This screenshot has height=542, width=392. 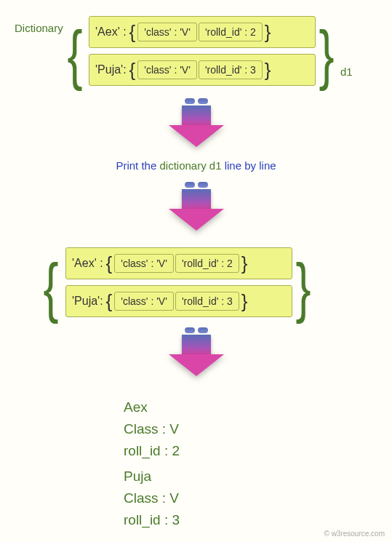 What do you see at coordinates (151, 451) in the screenshot?
I see `output-line: roll_id : 2` at bounding box center [151, 451].